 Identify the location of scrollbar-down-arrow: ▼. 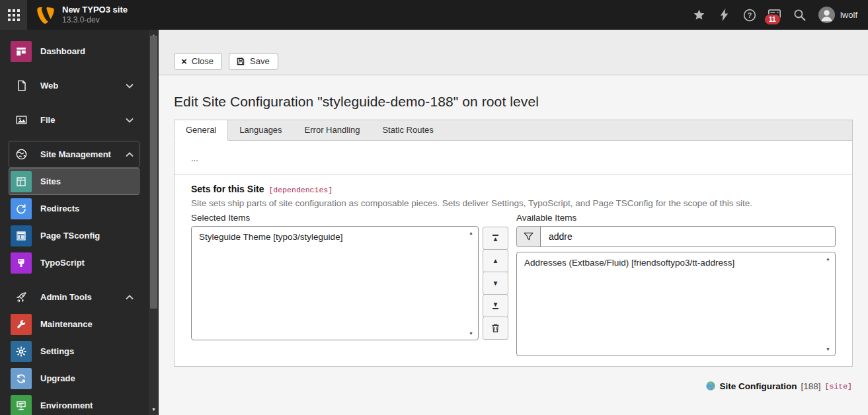
(153, 409).